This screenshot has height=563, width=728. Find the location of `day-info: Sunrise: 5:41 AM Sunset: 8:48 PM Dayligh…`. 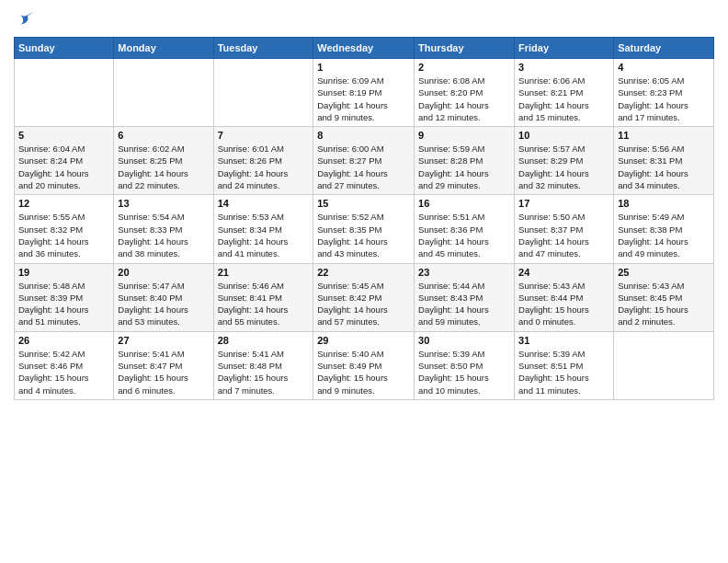

day-info: Sunrise: 5:41 AM Sunset: 8:48 PM Dayligh… is located at coordinates (264, 372).